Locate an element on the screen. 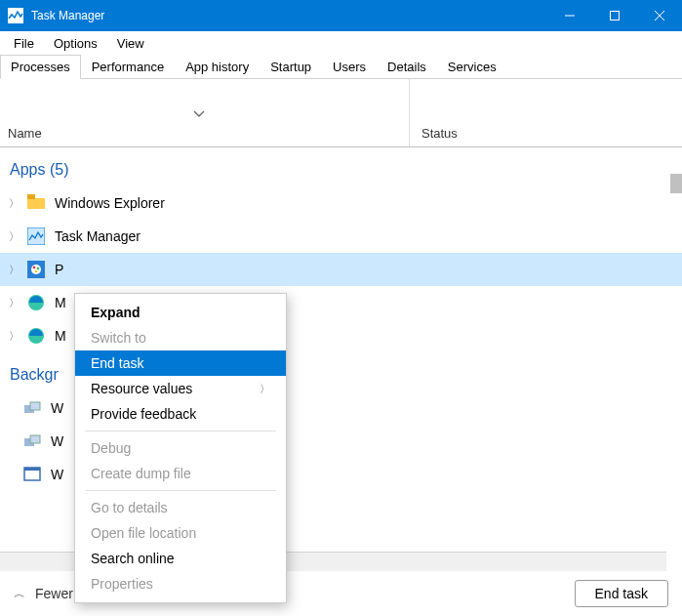 The image size is (682, 616). maximize-button is located at coordinates (615, 16).